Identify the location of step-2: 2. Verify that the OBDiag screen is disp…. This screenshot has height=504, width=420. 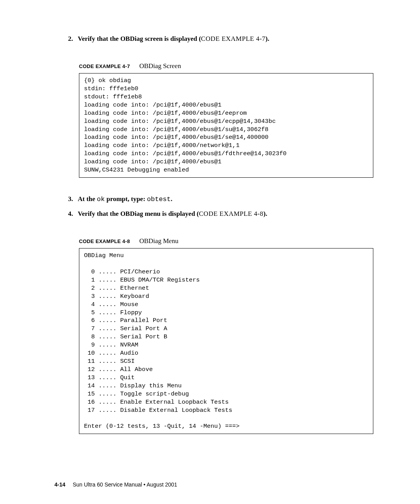
(221, 39).